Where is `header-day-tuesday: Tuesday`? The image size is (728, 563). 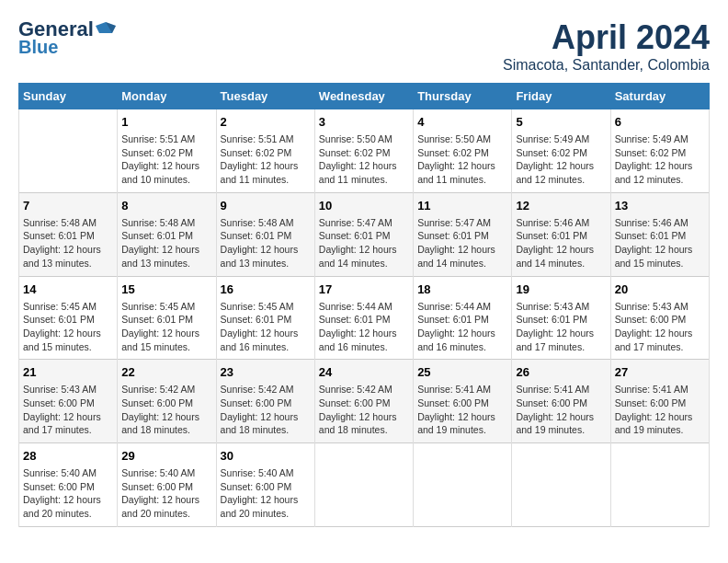 header-day-tuesday: Tuesday is located at coordinates (265, 97).